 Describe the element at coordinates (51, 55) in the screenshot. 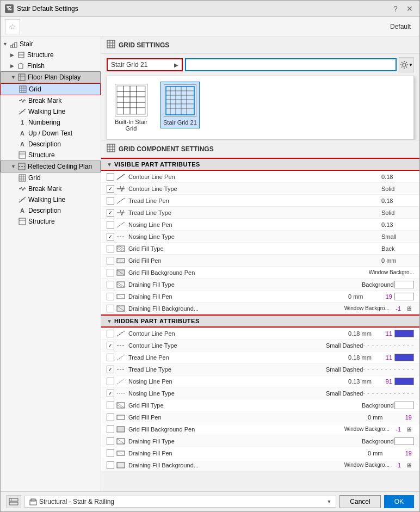

I see `sidebar-item-structure: ▶ Structure` at that location.